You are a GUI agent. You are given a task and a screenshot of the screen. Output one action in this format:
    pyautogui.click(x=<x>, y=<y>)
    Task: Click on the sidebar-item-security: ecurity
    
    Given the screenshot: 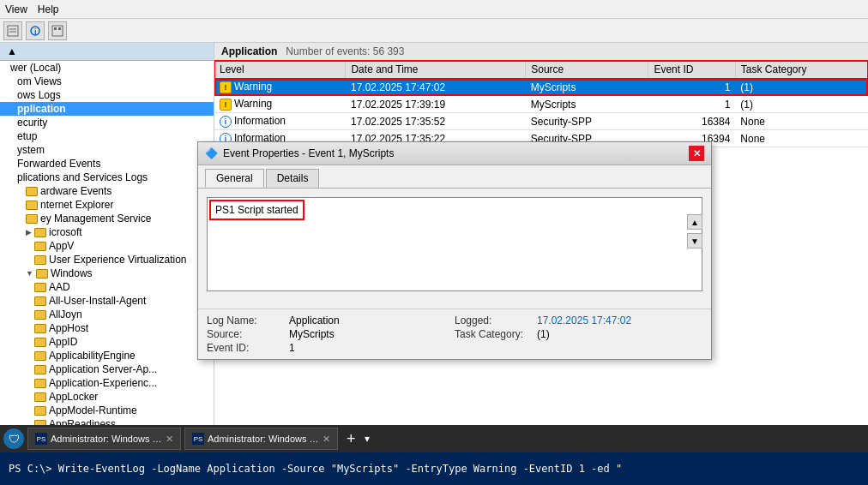 What is the action you would take?
    pyautogui.click(x=106, y=123)
    